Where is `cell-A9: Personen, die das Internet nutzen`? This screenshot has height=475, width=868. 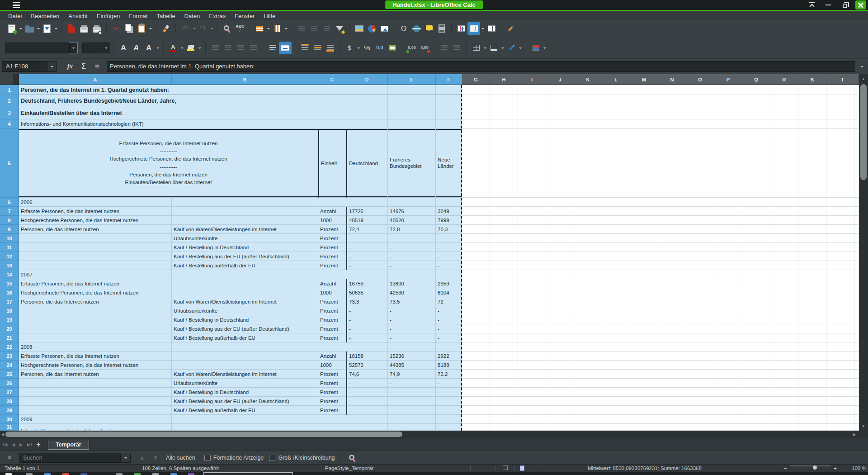
cell-A9: Personen, die das Internet nutzen is located at coordinates (95, 229).